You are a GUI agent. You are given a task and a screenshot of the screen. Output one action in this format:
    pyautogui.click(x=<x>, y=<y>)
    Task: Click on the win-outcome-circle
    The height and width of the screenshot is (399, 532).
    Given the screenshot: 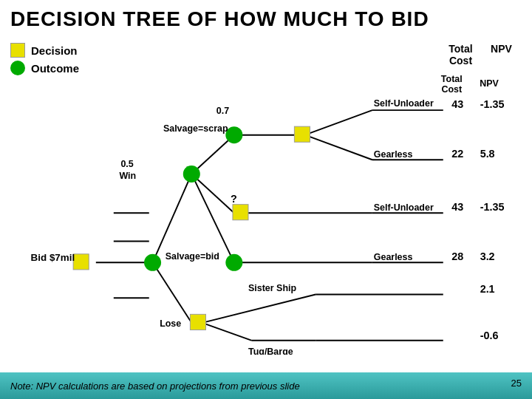 What is the action you would take?
    pyautogui.click(x=192, y=174)
    